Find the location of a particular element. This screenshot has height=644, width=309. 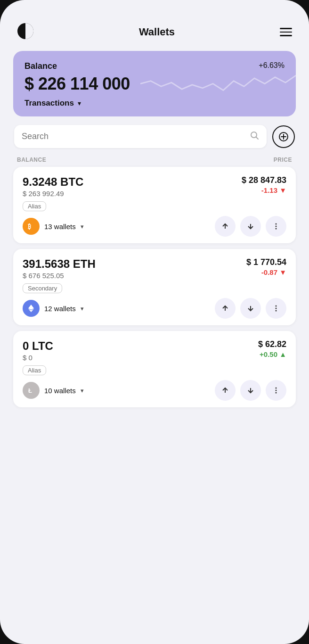

logo-icon is located at coordinates (25, 32).